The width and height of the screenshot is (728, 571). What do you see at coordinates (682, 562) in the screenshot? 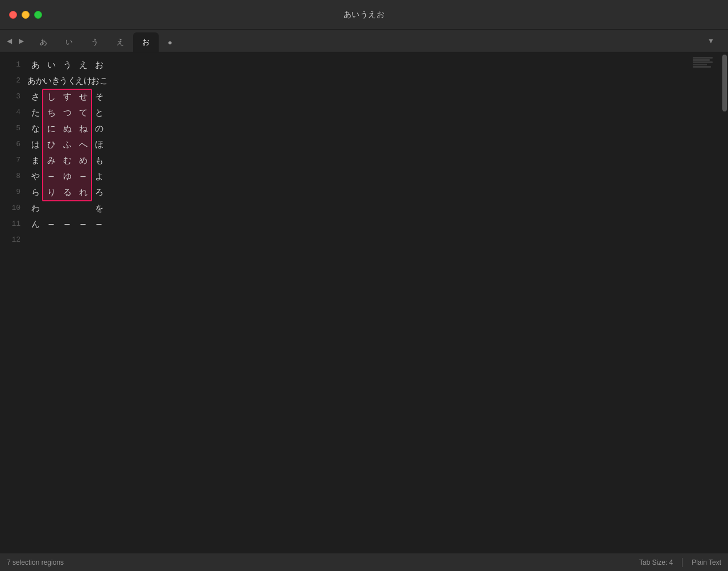
I see `status-separator` at bounding box center [682, 562].